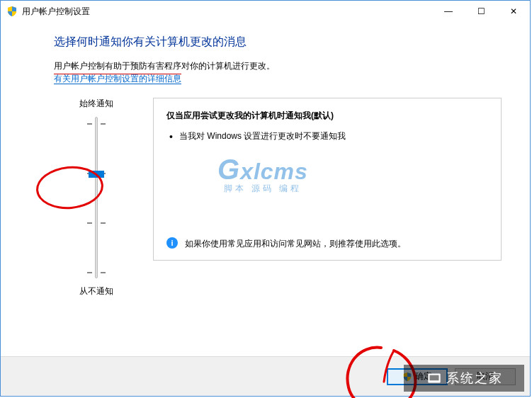  I want to click on window-title: 用户帐户控制设置, so click(56, 11).